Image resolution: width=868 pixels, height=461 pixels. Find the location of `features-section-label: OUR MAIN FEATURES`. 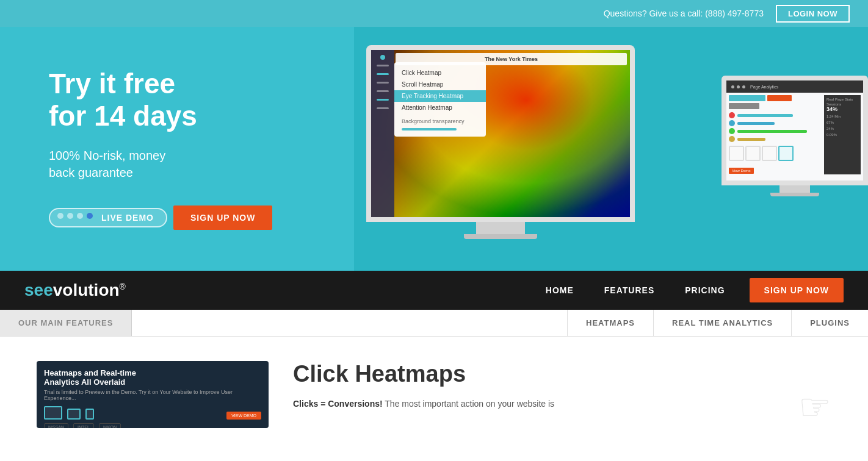

features-section-label: OUR MAIN FEATURES is located at coordinates (66, 323).